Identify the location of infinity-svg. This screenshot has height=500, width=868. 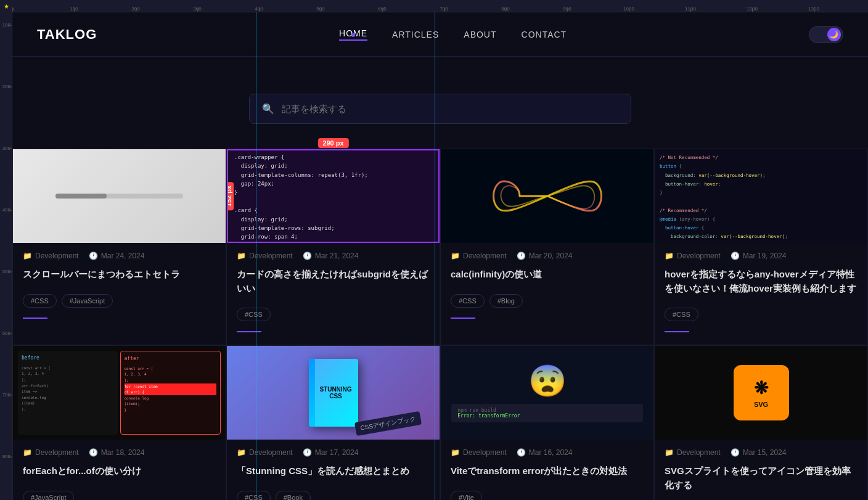
(547, 196).